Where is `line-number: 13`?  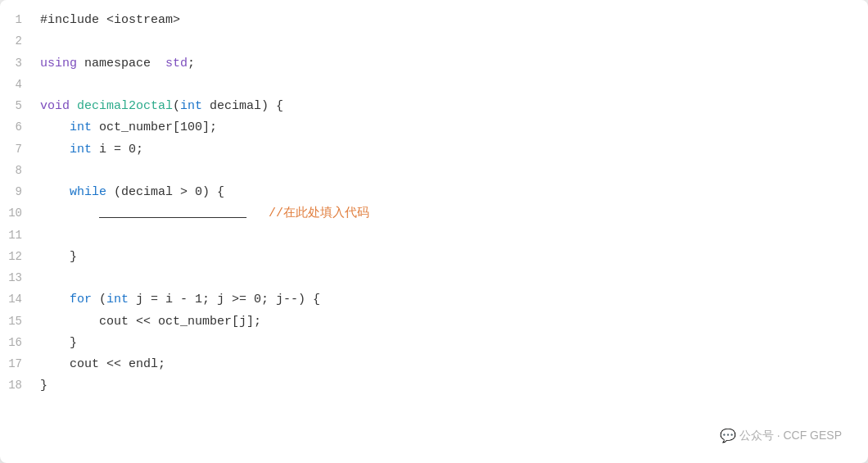
line-number: 13 is located at coordinates (18, 279).